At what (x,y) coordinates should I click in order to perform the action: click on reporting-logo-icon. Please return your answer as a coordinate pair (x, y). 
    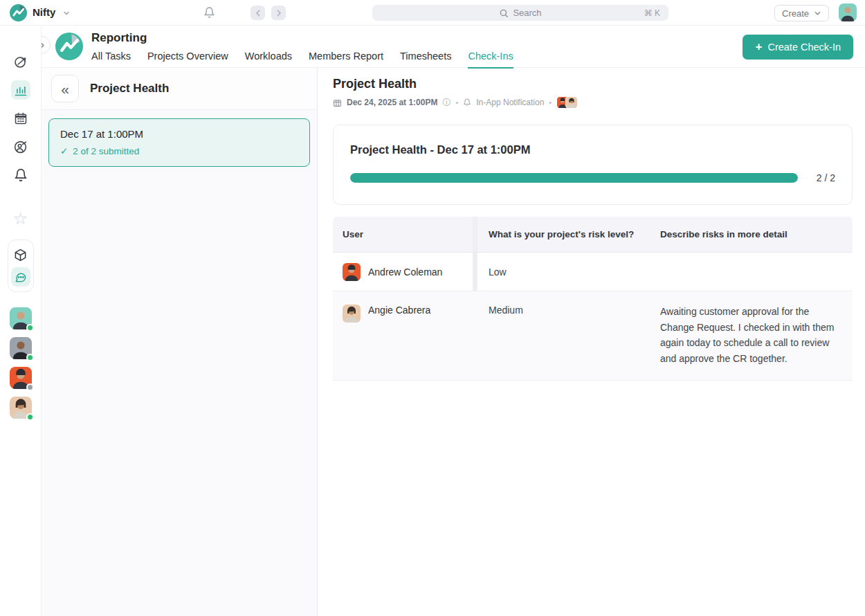
    Looking at the image, I should click on (69, 46).